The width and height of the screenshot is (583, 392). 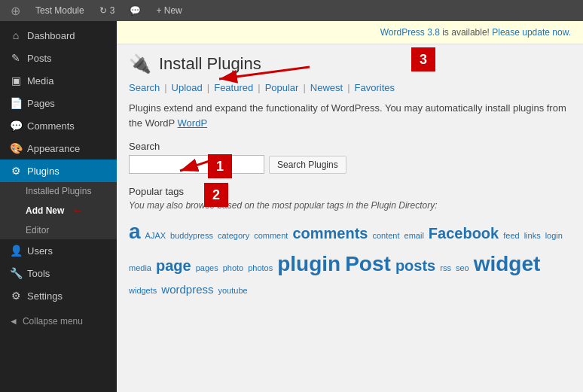 What do you see at coordinates (143, 290) in the screenshot?
I see `tag-widgets: widgets` at bounding box center [143, 290].